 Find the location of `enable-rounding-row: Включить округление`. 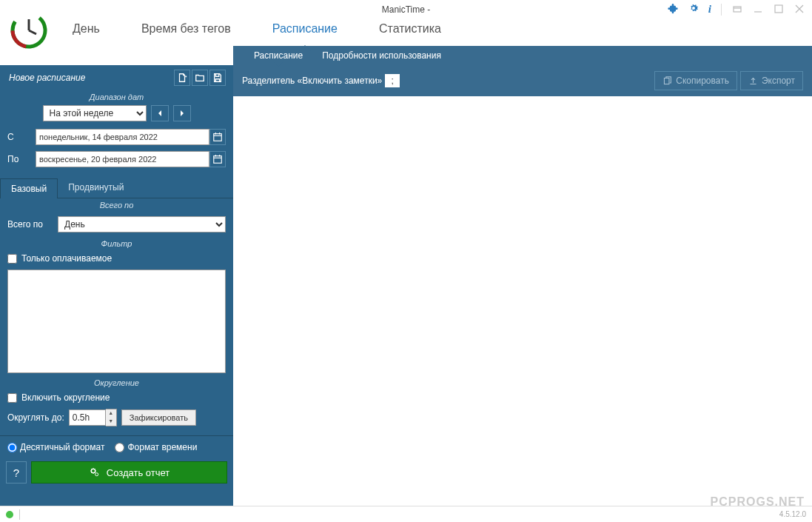

enable-rounding-row: Включить округление is located at coordinates (117, 398).